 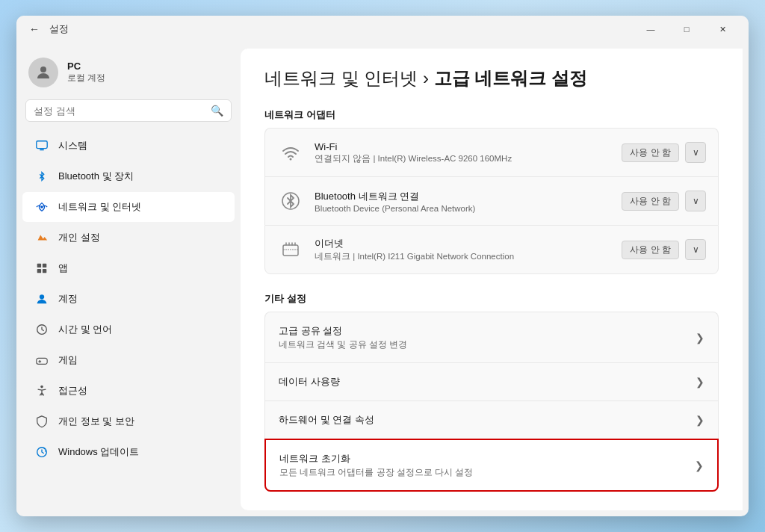 What do you see at coordinates (291, 152) in the screenshot?
I see `wifi-adapter-icon` at bounding box center [291, 152].